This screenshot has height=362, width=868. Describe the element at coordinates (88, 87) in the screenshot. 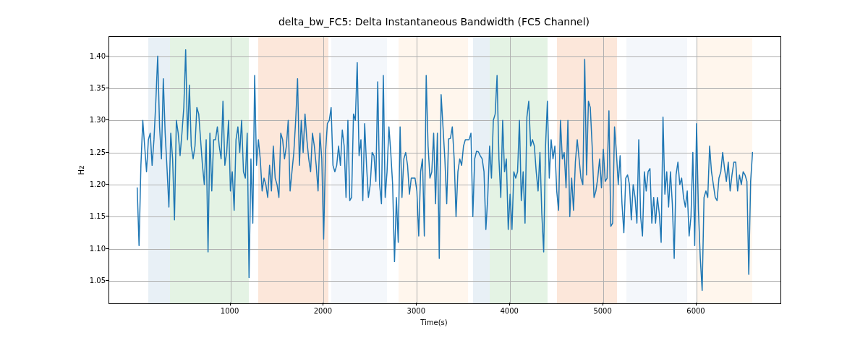

I see `y-tick-label: 1.35` at that location.